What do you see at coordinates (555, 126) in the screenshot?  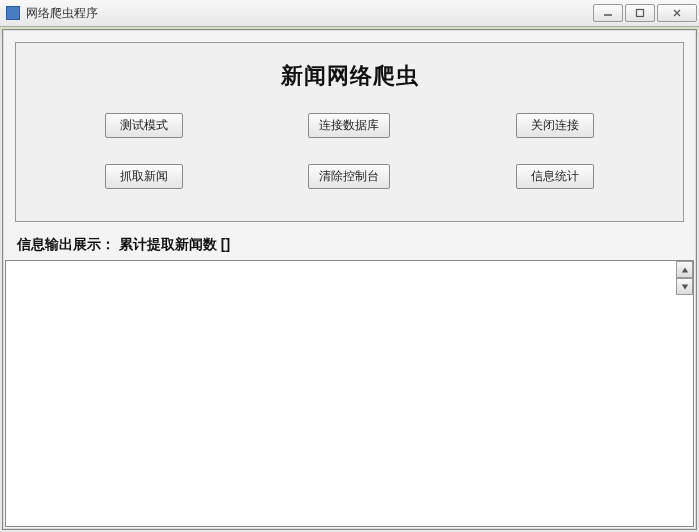 I see `close-connection-button: 关闭连接` at bounding box center [555, 126].